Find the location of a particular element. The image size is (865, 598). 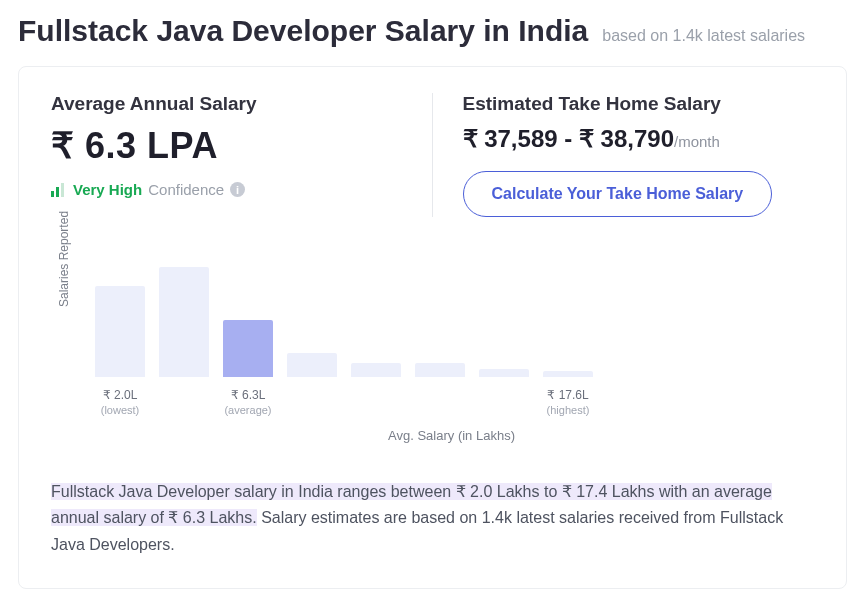

calculate-takehome-button: Calculate Your Take Home Salary is located at coordinates (618, 194).